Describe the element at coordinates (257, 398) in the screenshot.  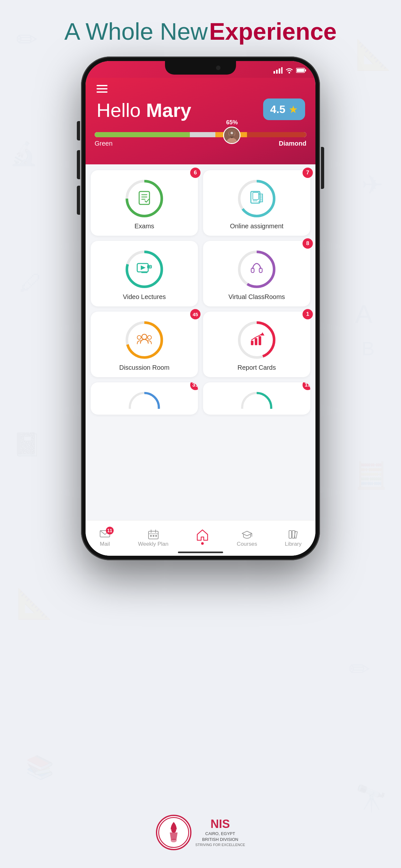
I see `card-8: 13` at that location.